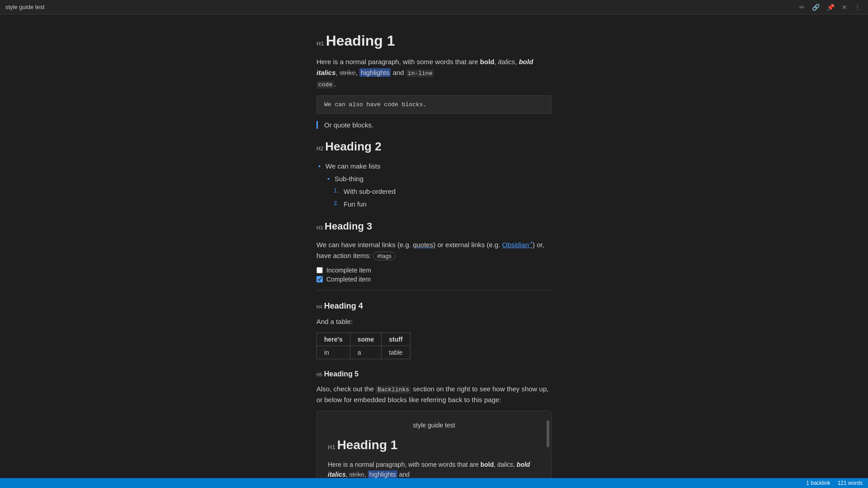 The width and height of the screenshot is (868, 488). What do you see at coordinates (505, 465) in the screenshot?
I see `embedded-italic: italics` at bounding box center [505, 465].